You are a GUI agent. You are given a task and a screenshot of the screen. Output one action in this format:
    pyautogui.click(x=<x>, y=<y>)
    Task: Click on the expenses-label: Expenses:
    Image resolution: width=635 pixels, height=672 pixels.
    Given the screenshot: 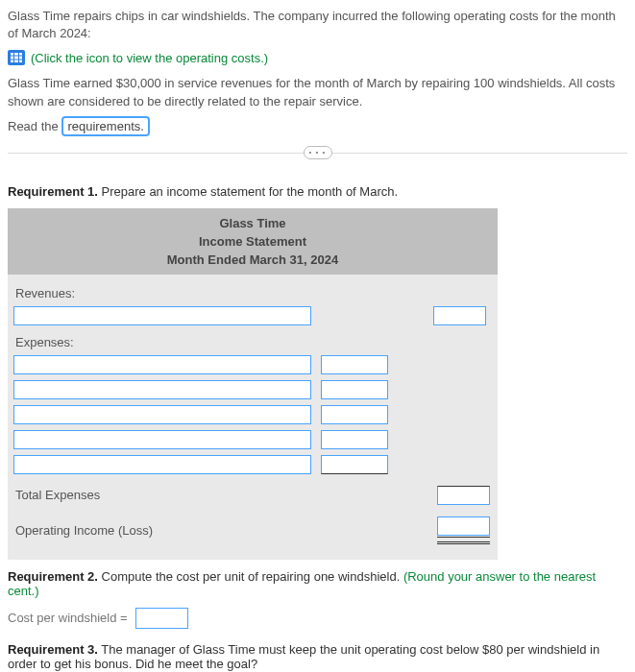 What is the action you would take?
    pyautogui.click(x=253, y=342)
    